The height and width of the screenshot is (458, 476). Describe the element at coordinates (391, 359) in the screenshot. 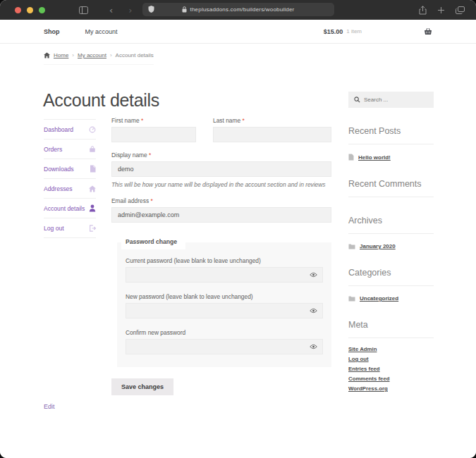

I see `meta-log-out-link: Log out` at that location.